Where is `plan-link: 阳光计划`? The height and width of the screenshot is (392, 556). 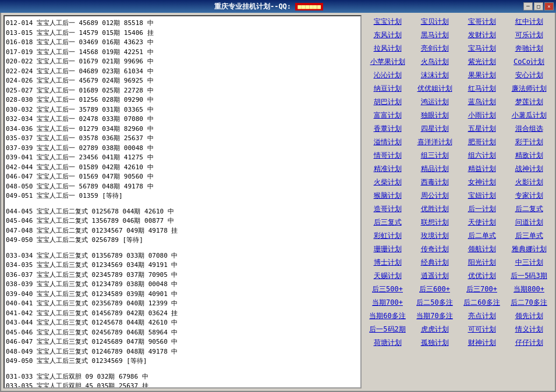
plan-link: 阳光计划 is located at coordinates (482, 263).